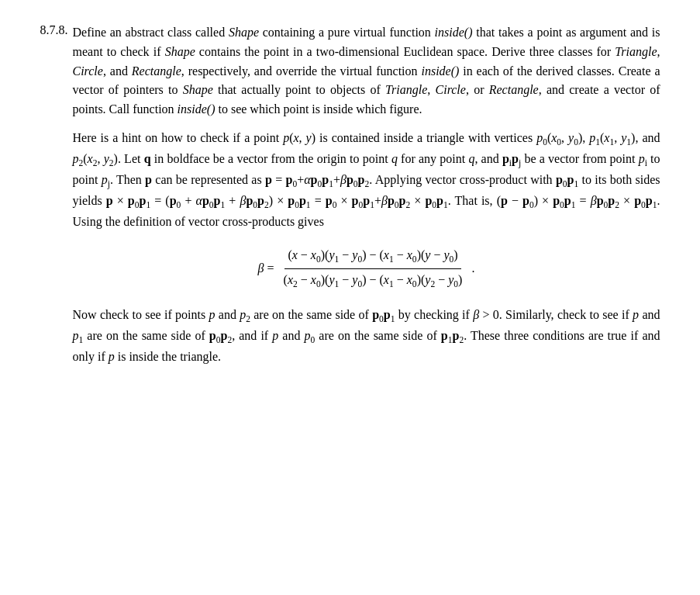  What do you see at coordinates (372, 258) in the screenshot?
I see `fraction-numerator: (x − x0)(y1 − y0) − (x1 − x0)(y − y0)` at bounding box center [372, 258].